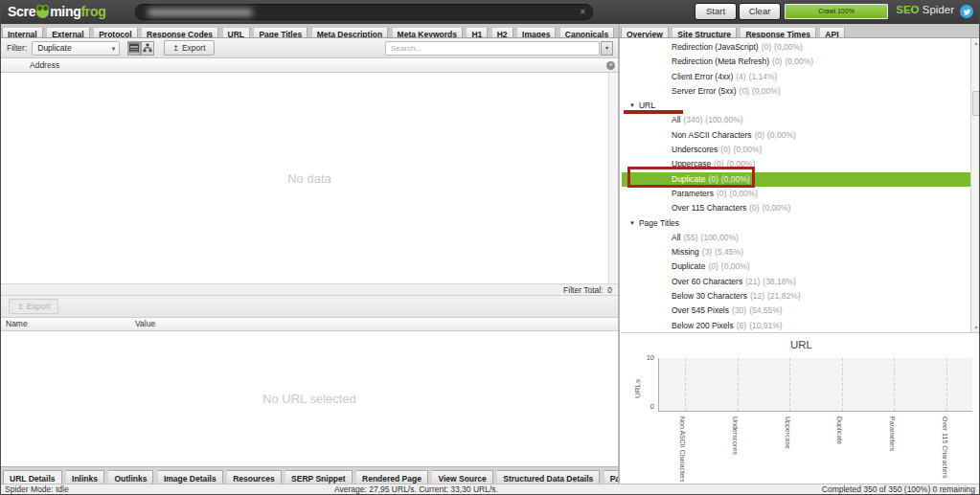 This screenshot has width=980, height=495. What do you see at coordinates (36, 490) in the screenshot?
I see `spider-mode-status: Spider Mode: Idle` at bounding box center [36, 490].